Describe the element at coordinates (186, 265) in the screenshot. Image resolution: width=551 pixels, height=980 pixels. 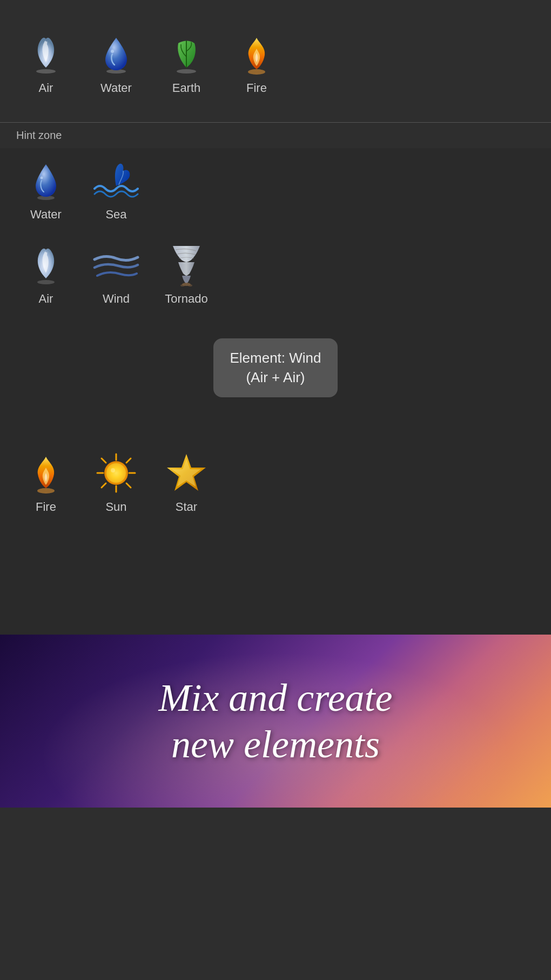
I see `tornado-icon` at that location.